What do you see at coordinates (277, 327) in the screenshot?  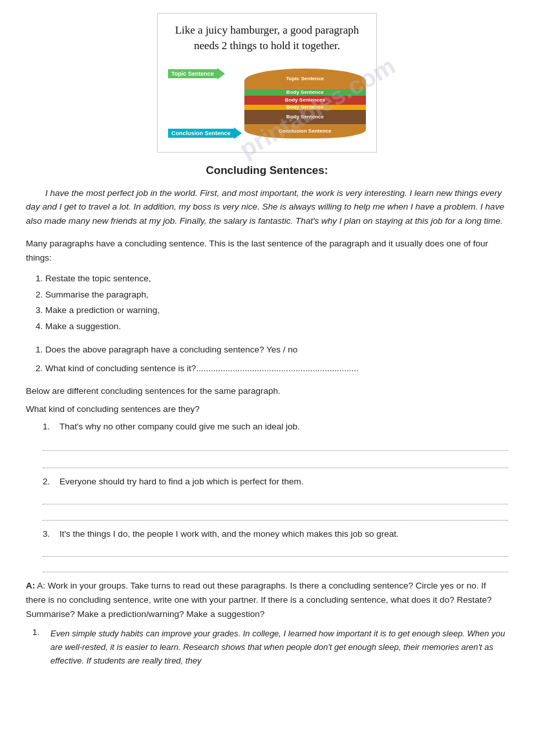 I see `list-item-4: Make a suggestion.` at bounding box center [277, 327].